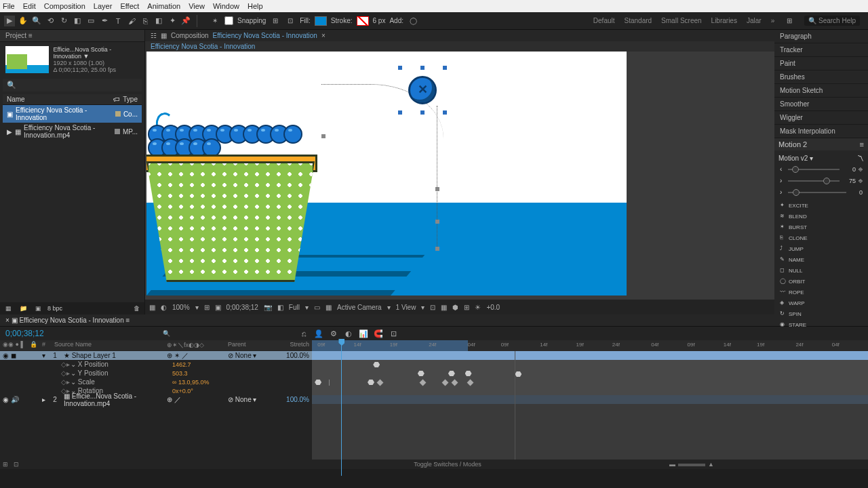  What do you see at coordinates (164, 6) in the screenshot?
I see `menu-animation: Animation` at bounding box center [164, 6].